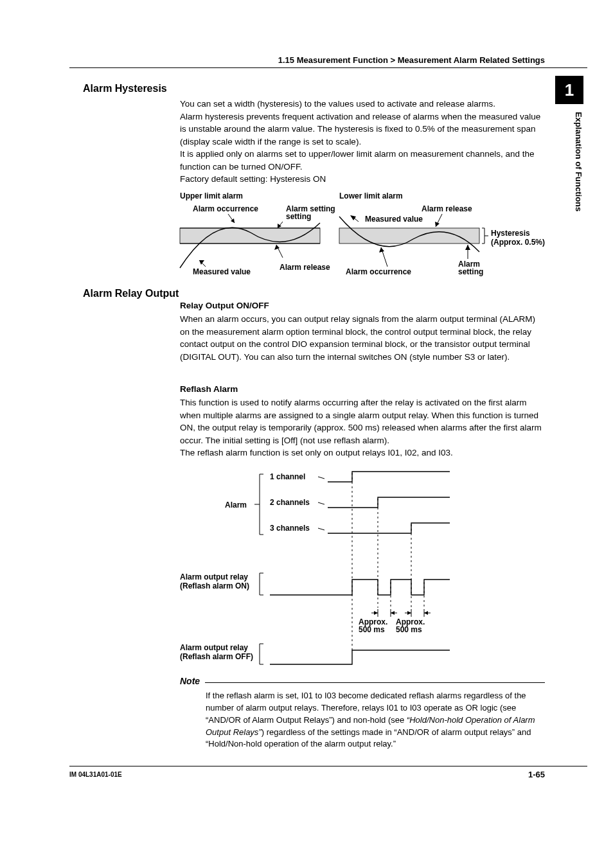 This screenshot has width=613, height=868. What do you see at coordinates (362, 130) in the screenshot?
I see `para: Alarm hysteresis prevents frequent activ…` at bounding box center [362, 130].